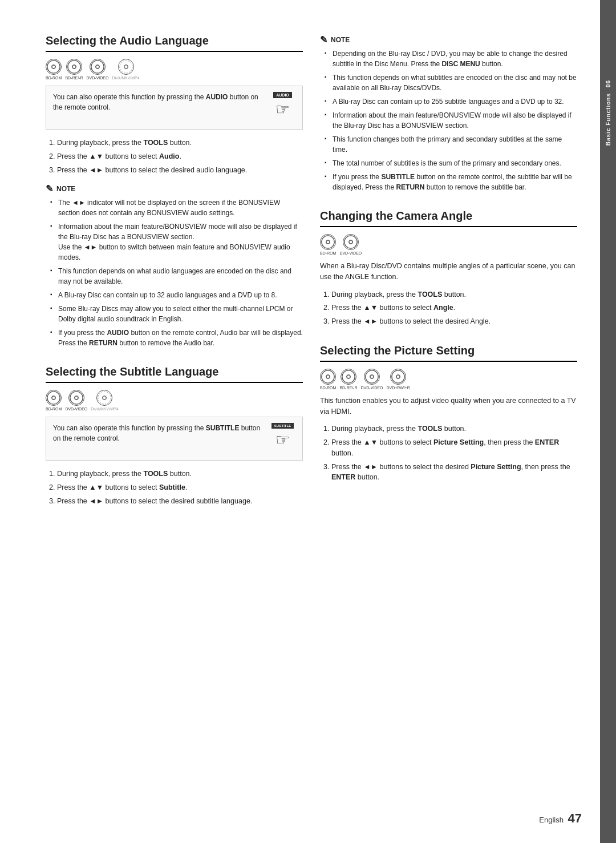 The width and height of the screenshot is (616, 843). Describe the element at coordinates (159, 433) in the screenshot. I see `subtitle-info-text: You can also operate this function by pr…` at that location.